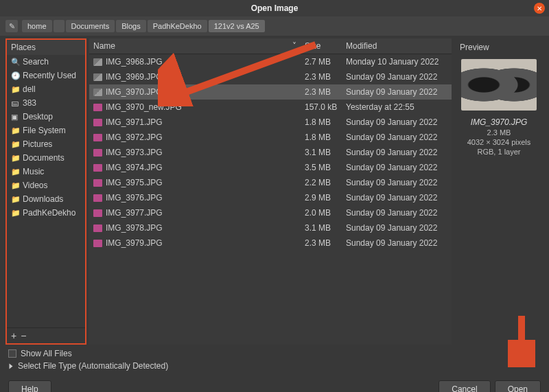 This screenshot has width=549, height=392. I want to click on preview-thumbnail, so click(499, 85).